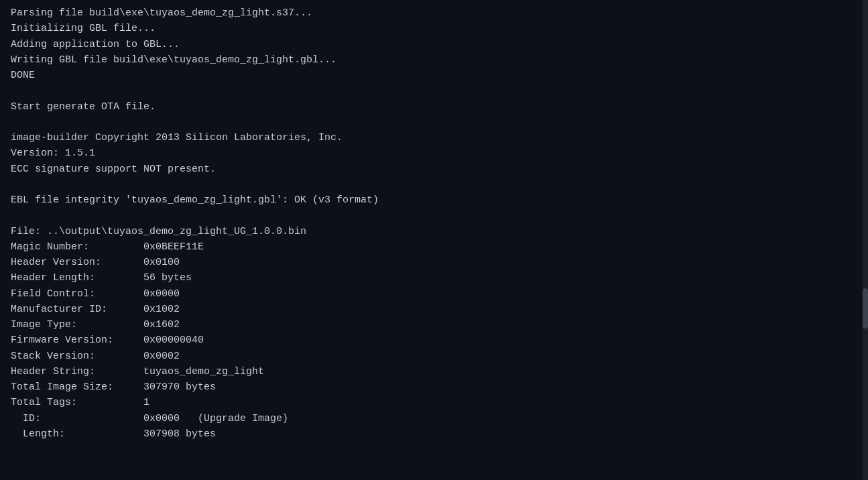  I want to click on terminal-line: EBL file integrity 'tuyaos_demo_zg_light…, so click(434, 200).